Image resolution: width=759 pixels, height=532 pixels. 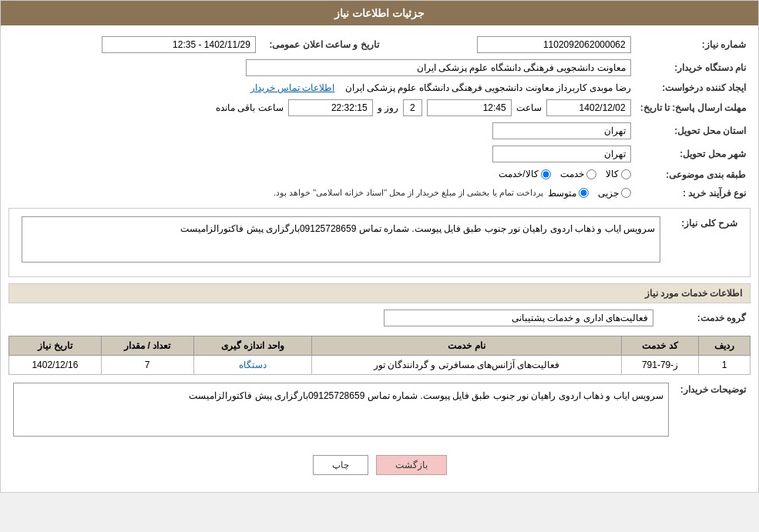 I want to click on category-radio-group: کالا خدمت کالا/خدمت, so click(x=564, y=174).